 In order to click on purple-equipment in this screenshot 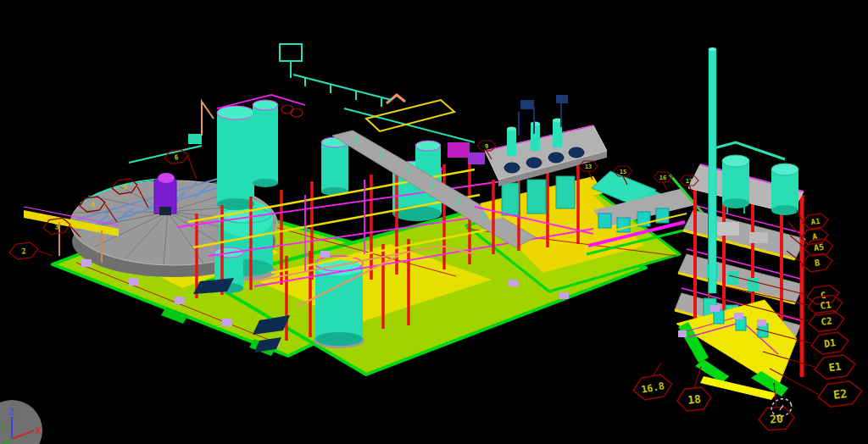, I will do `click(476, 158)`.